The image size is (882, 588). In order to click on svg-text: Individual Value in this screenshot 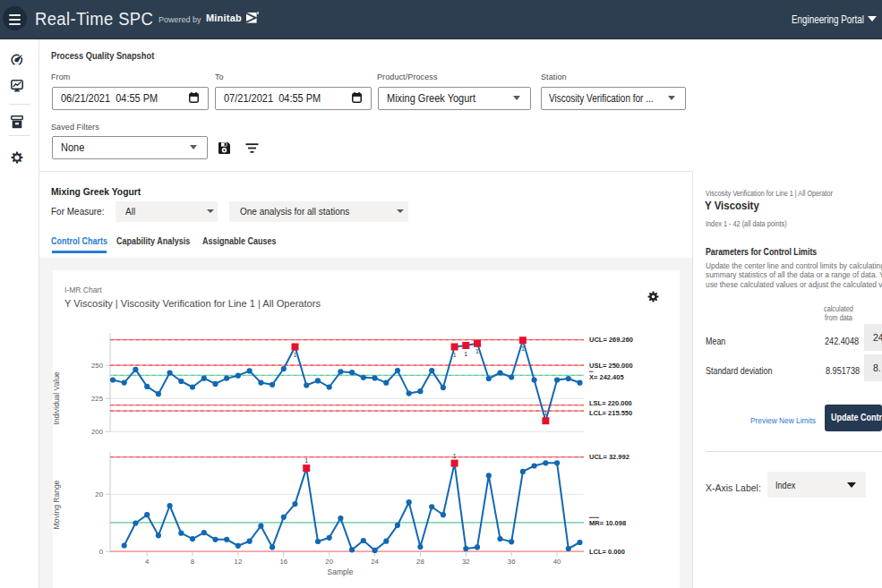, I will do `click(57, 398)`.